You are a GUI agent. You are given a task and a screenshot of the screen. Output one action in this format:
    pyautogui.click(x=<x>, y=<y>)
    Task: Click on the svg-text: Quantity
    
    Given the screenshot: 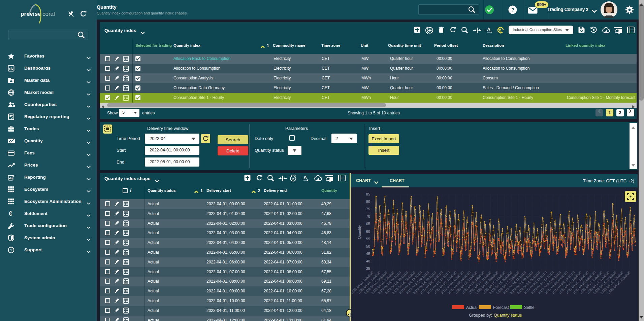 What is the action you would take?
    pyautogui.click(x=359, y=232)
    